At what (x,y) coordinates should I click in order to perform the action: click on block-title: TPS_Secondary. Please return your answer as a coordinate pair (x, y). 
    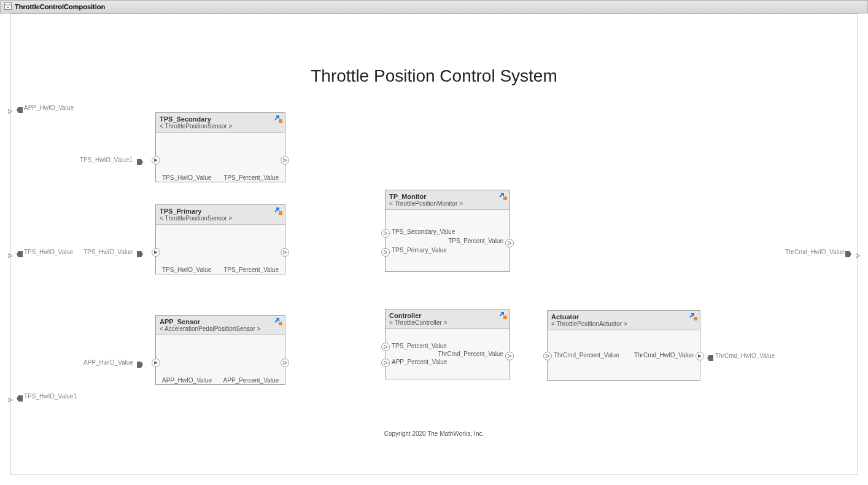
    Looking at the image, I should click on (220, 119).